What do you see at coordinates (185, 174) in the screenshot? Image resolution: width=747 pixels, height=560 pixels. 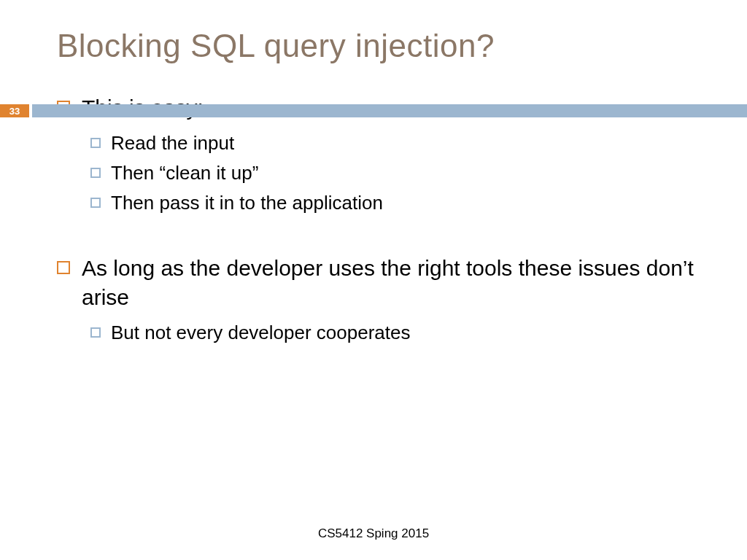 I see `bullet-text: Then “clean it up”` at bounding box center [185, 174].